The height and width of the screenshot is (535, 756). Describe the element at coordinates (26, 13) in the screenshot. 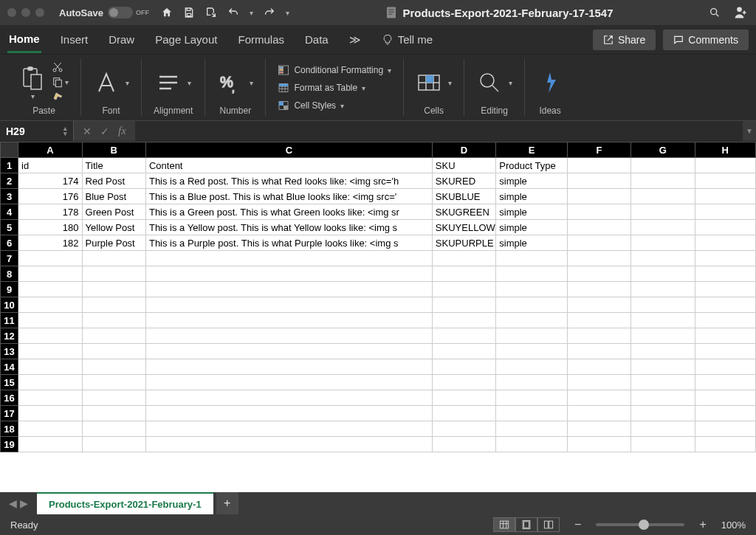

I see `minimize-dot` at that location.